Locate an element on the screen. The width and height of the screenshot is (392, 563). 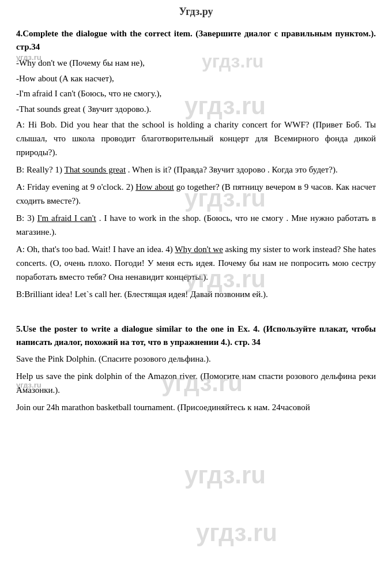
section-divider is located at coordinates (196, 314).